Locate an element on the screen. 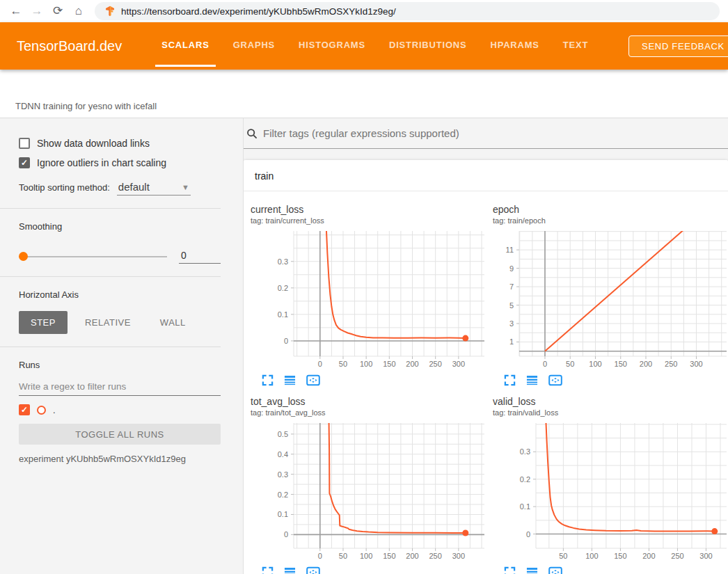 The height and width of the screenshot is (574, 728). tab-hparams: HPARAMS is located at coordinates (514, 46).